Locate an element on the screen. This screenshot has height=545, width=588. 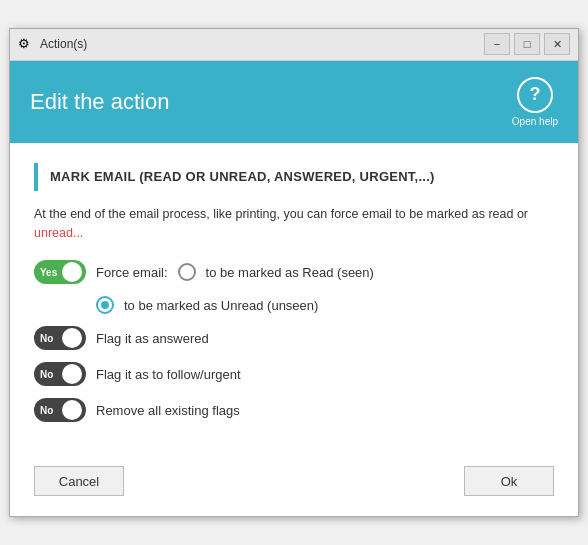
ok-button: Ok is located at coordinates (509, 481).